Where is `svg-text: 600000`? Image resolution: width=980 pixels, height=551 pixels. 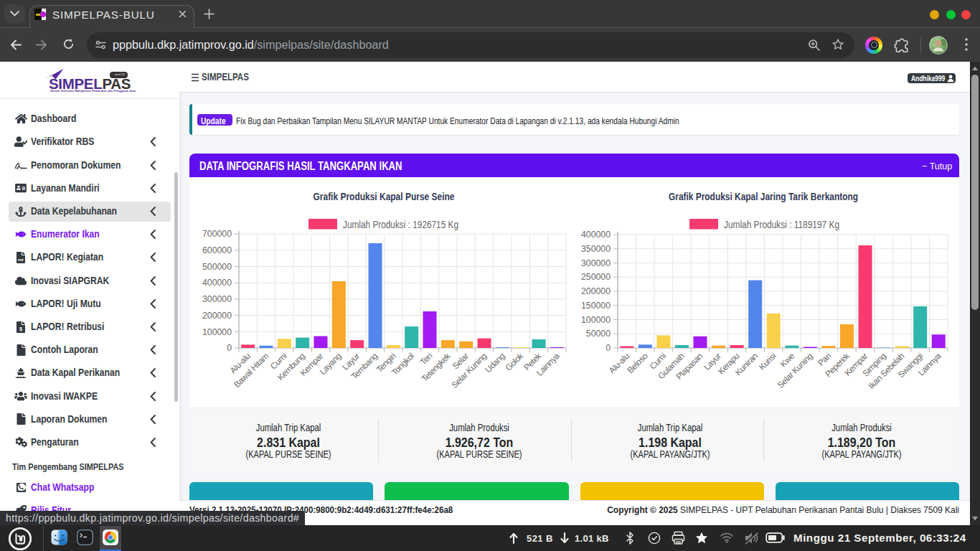
svg-text: 600000 is located at coordinates (217, 250).